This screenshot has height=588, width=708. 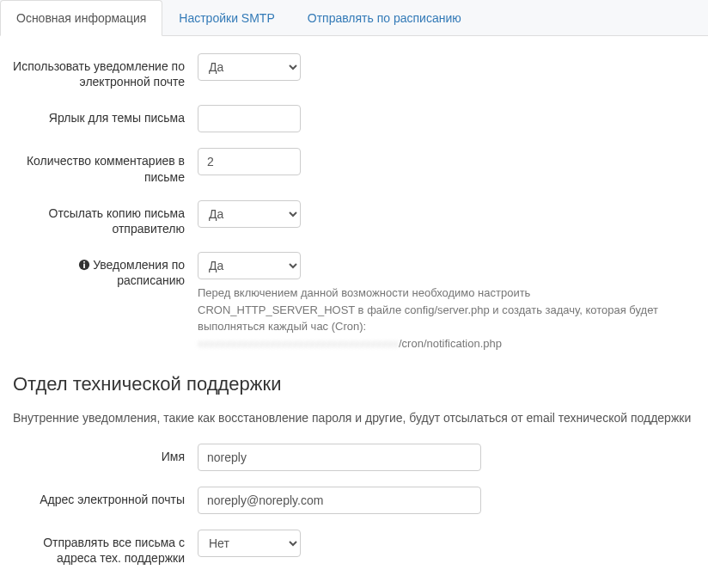 What do you see at coordinates (249, 543) in the screenshot?
I see `select-send-all-from-support: Нет` at bounding box center [249, 543].